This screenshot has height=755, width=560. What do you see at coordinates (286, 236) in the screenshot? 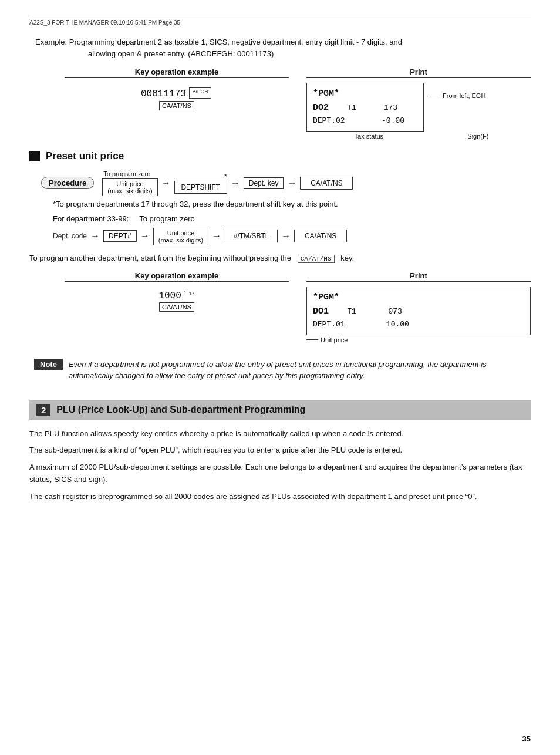
I see `arrow-dept33-3: →` at bounding box center [286, 236].